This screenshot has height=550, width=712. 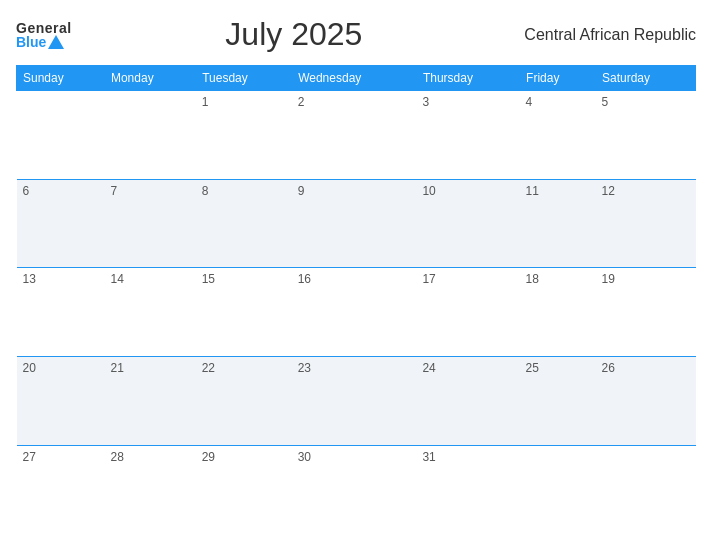 I want to click on day-number: 26, so click(x=608, y=368).